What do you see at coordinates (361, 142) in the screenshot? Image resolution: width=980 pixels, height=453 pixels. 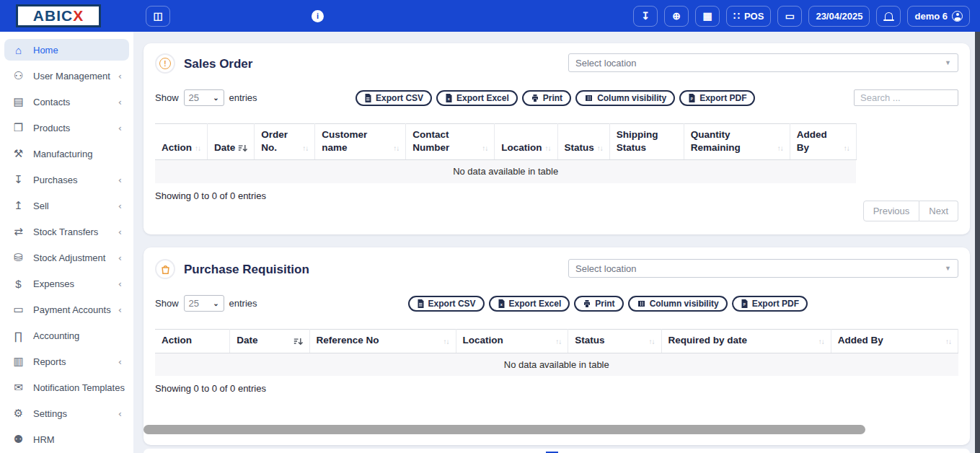 I see `column-header-customer-name: Customer name↑↓` at bounding box center [361, 142].